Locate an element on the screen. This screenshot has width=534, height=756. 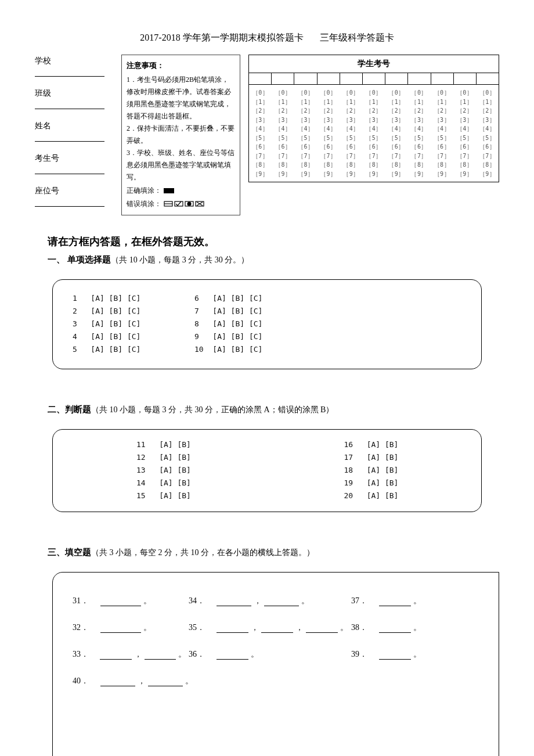
school-input-line is located at coordinates (70, 73).